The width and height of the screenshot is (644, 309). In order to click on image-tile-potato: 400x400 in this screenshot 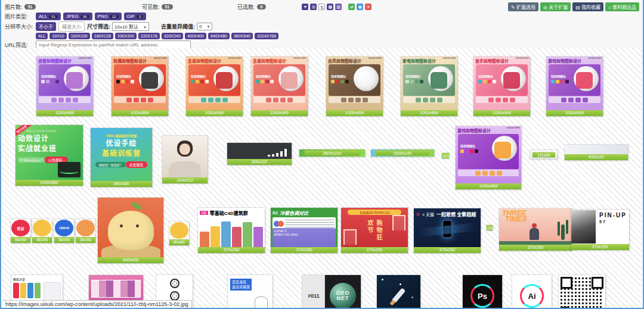, I will do `click(131, 230)`.